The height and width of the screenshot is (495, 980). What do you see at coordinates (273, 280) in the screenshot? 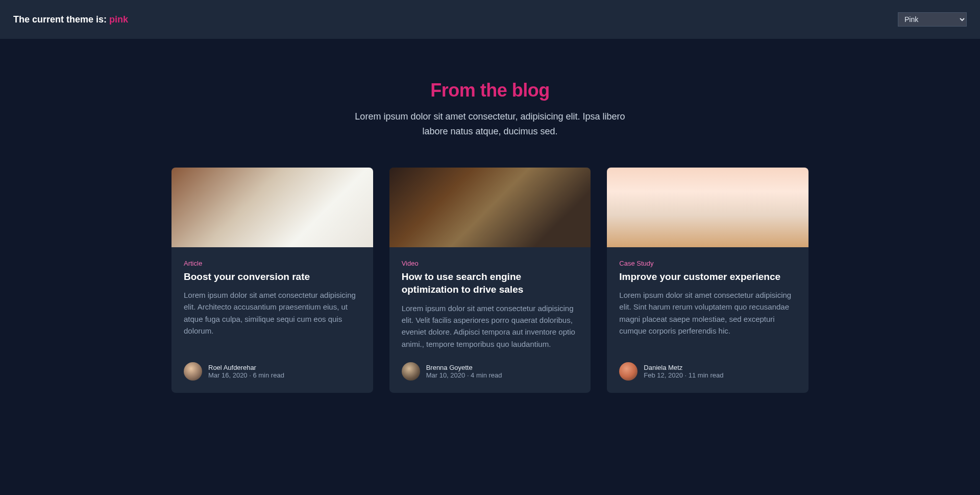
I see `blog-card: Article Boost your conversion rate Lorem…` at bounding box center [273, 280].